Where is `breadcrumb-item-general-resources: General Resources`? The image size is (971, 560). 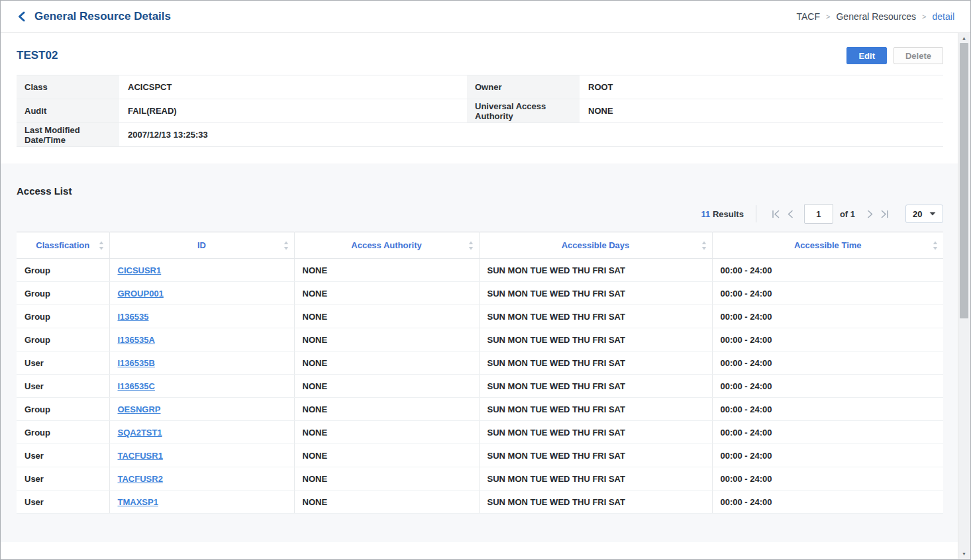
breadcrumb-item-general-resources: General Resources is located at coordinates (876, 17).